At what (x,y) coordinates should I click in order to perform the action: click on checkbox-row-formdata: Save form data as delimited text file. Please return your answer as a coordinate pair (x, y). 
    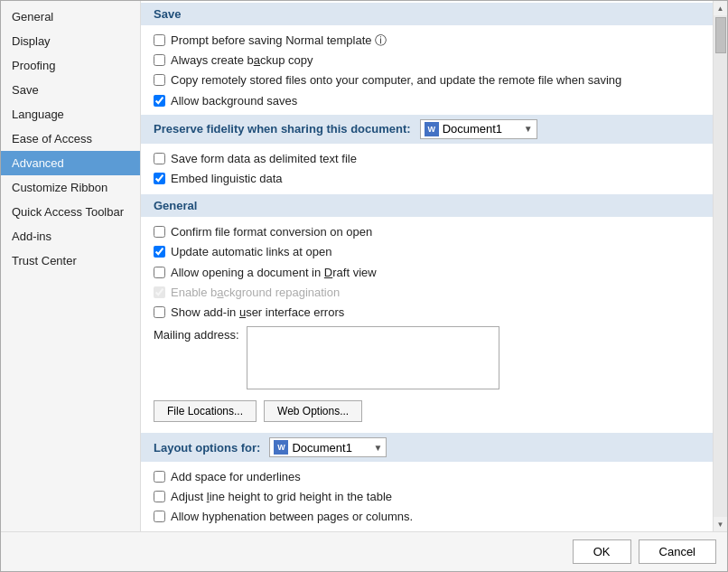
    Looking at the image, I should click on (426, 159).